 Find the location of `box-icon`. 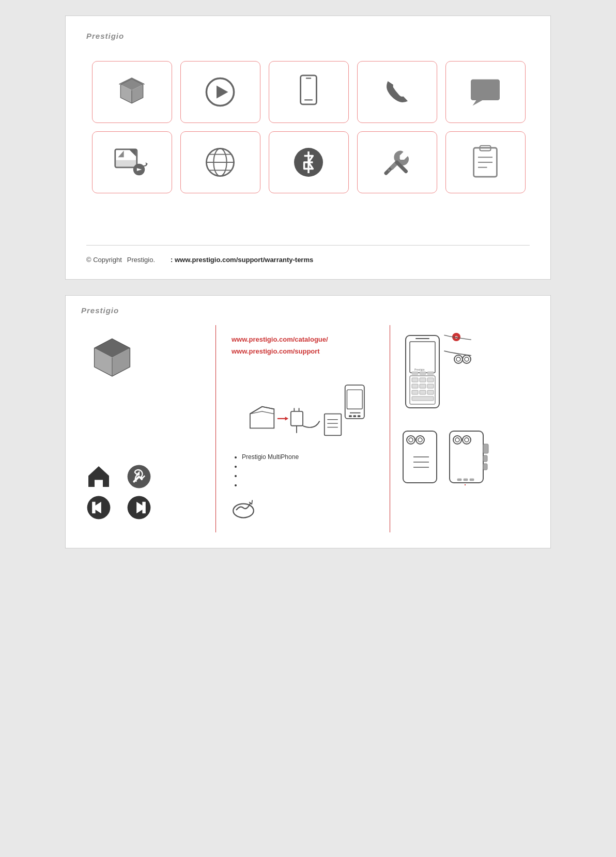

box-icon is located at coordinates (132, 92).